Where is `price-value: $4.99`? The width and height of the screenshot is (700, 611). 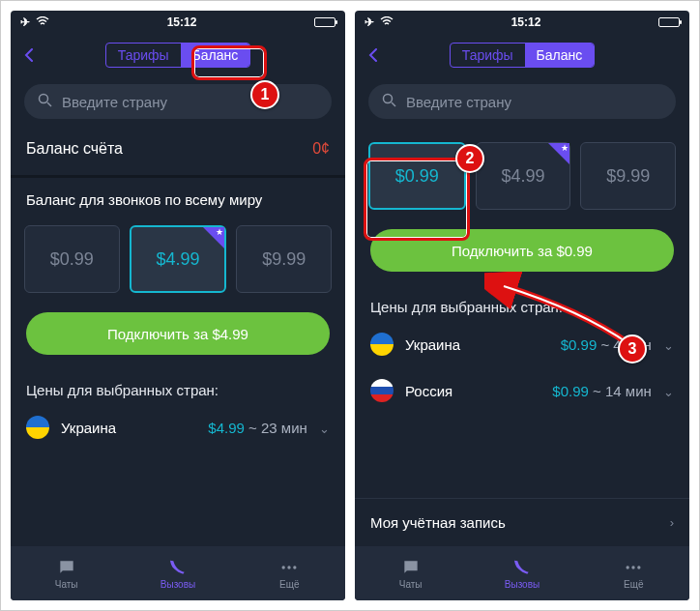 price-value: $4.99 is located at coordinates (226, 427).